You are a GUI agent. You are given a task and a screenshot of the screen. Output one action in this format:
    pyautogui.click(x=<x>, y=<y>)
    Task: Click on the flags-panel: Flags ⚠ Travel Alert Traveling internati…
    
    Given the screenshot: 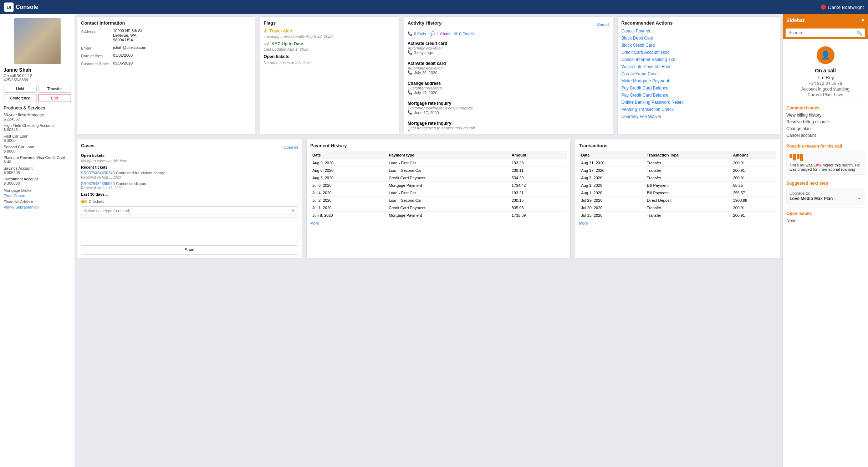 What is the action you would take?
    pyautogui.click(x=330, y=76)
    